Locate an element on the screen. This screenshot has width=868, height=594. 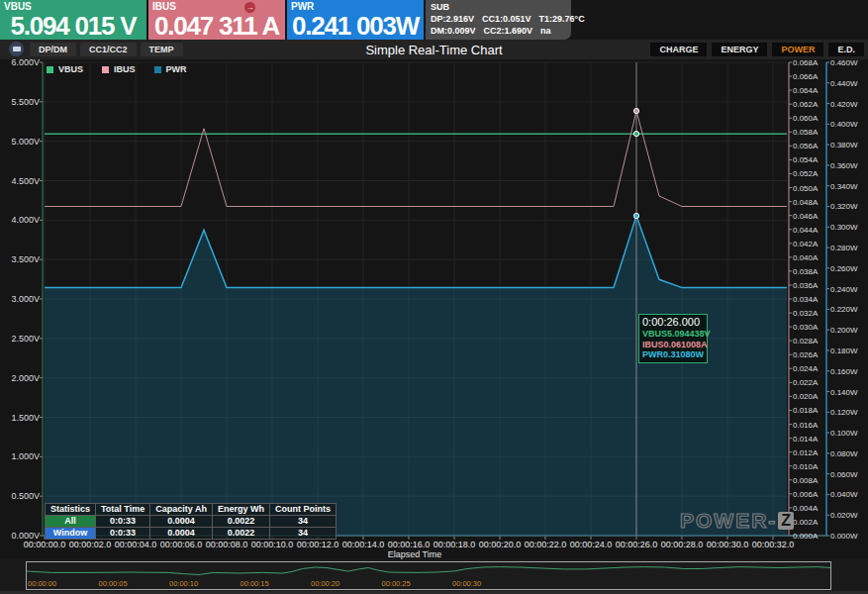
mode-buttons: CHARGEENERGYPOWERE.D. is located at coordinates (757, 50).